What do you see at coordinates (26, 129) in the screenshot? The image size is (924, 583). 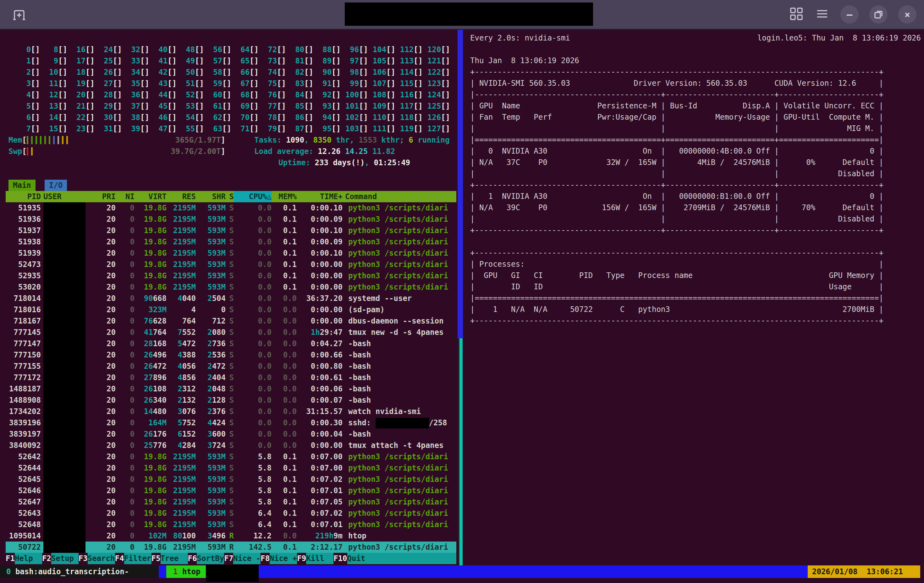 I see `cpu-meter-cell: 7[]` at bounding box center [26, 129].